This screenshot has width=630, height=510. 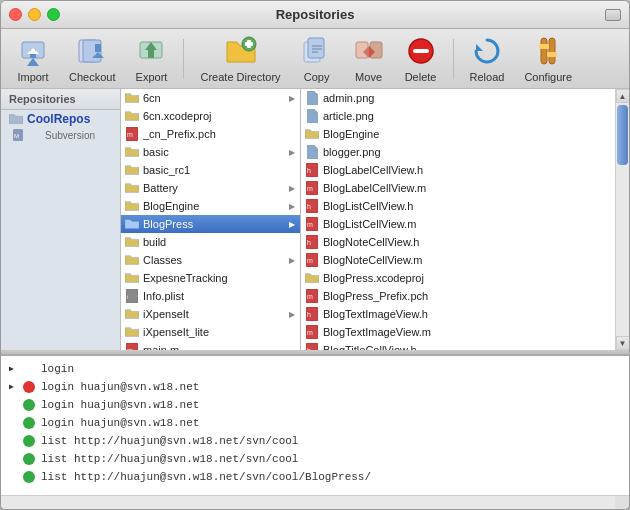 What do you see at coordinates (210, 116) in the screenshot?
I see `list-item: 6cn.xcodeproj` at bounding box center [210, 116].